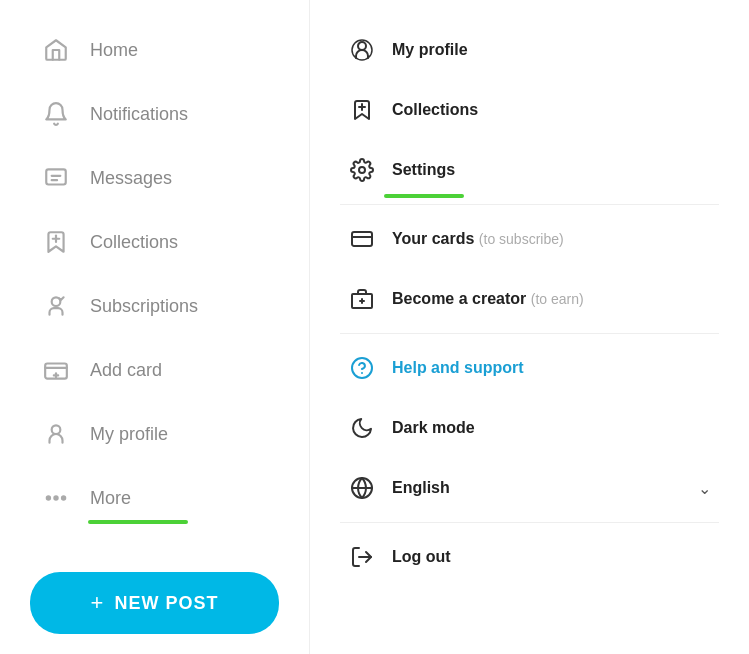 The width and height of the screenshot is (749, 654). I want to click on sidebar-item-my-profile-label: My profile, so click(129, 434).